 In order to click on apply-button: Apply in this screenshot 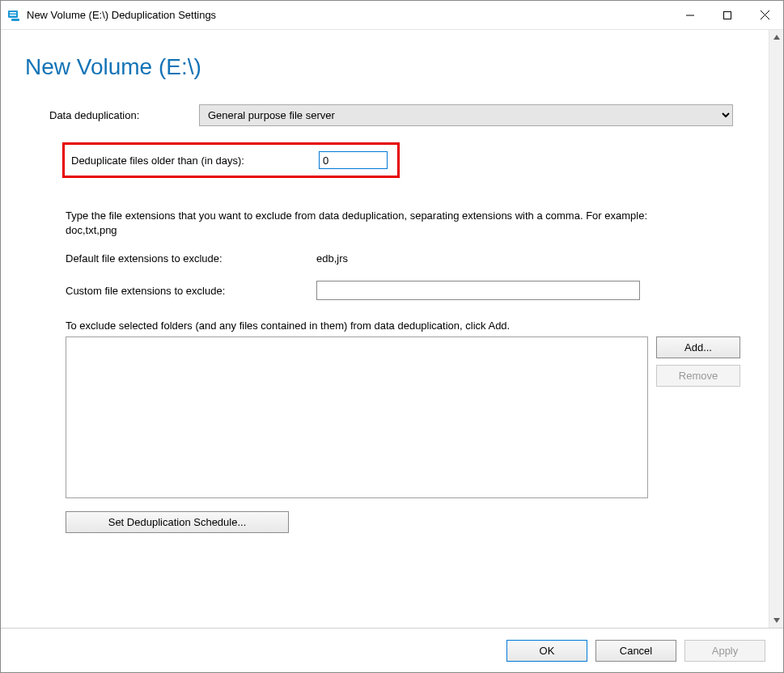, I will do `click(725, 650)`.